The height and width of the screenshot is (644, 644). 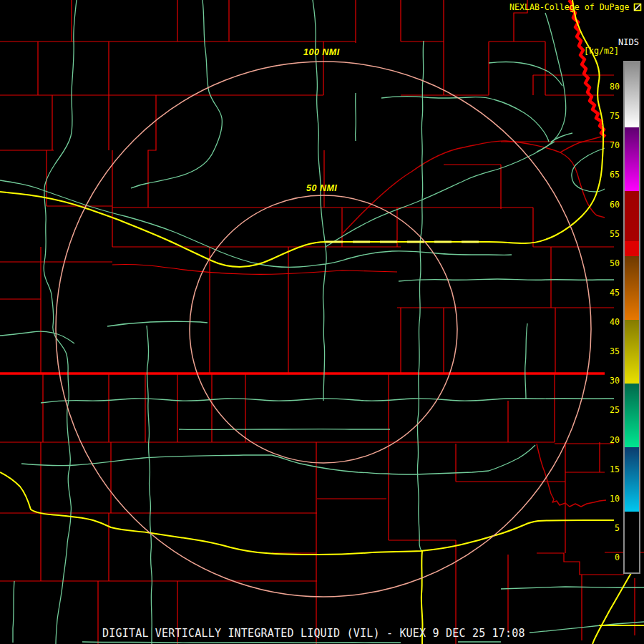 I want to click on color-scale-tick-70: 70, so click(x=603, y=145).